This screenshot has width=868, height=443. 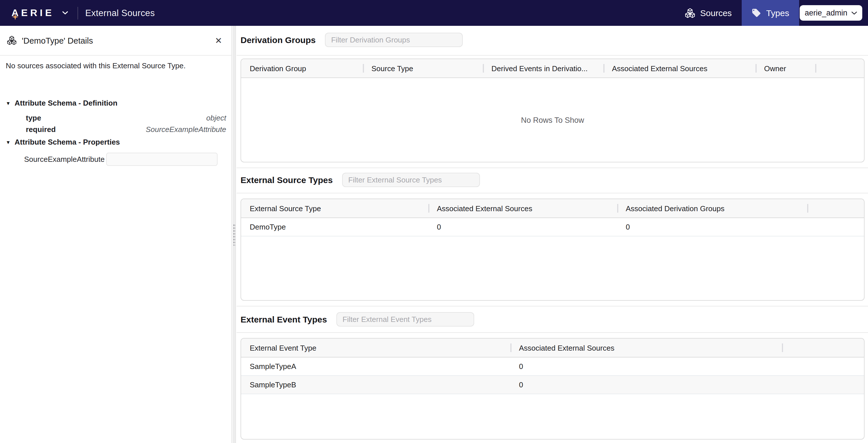 What do you see at coordinates (553, 385) in the screenshot?
I see `table-row: SampleTypeB0` at bounding box center [553, 385].